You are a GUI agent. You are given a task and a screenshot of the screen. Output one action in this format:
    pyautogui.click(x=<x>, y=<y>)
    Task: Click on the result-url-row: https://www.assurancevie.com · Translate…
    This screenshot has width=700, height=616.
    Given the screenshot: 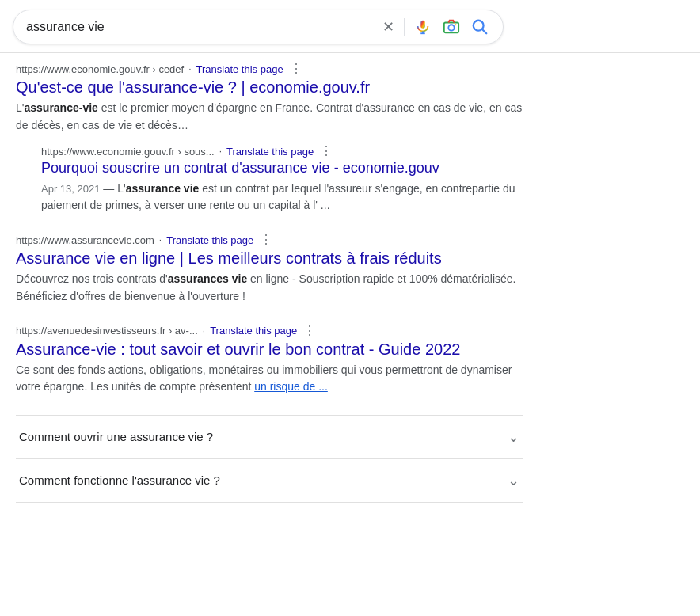 What is the action you would take?
    pyautogui.click(x=269, y=240)
    